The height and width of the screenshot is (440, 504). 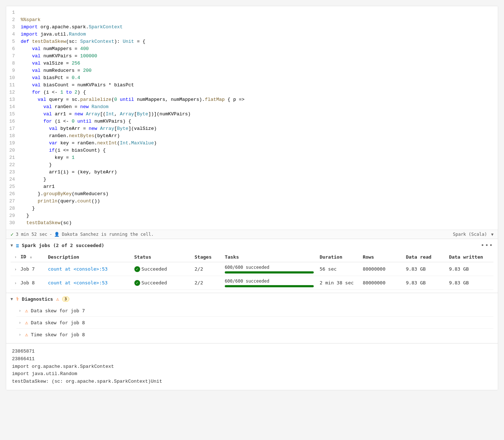 What do you see at coordinates (487, 245) in the screenshot?
I see `more-options-icon: •••` at bounding box center [487, 245].